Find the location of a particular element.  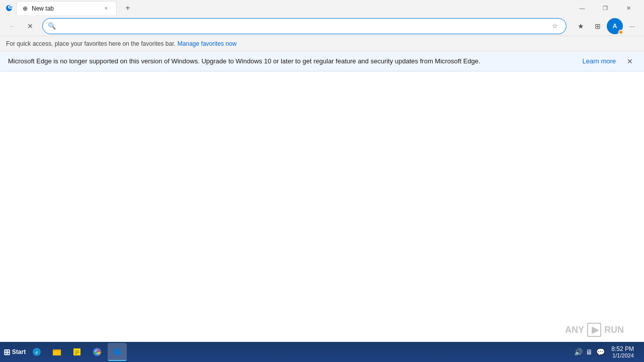

window-controls: — ❐ ✕ is located at coordinates (605, 8).